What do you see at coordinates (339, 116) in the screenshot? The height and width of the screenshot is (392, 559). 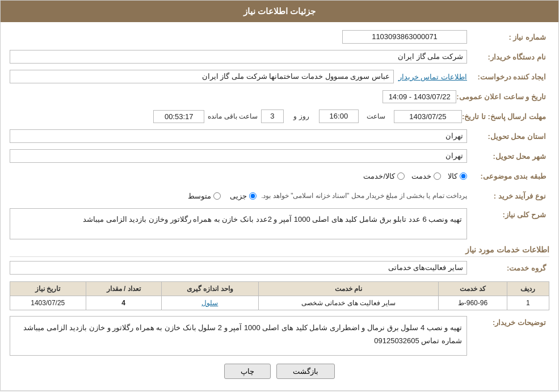 I see `response-time-value: 16:00` at bounding box center [339, 116].